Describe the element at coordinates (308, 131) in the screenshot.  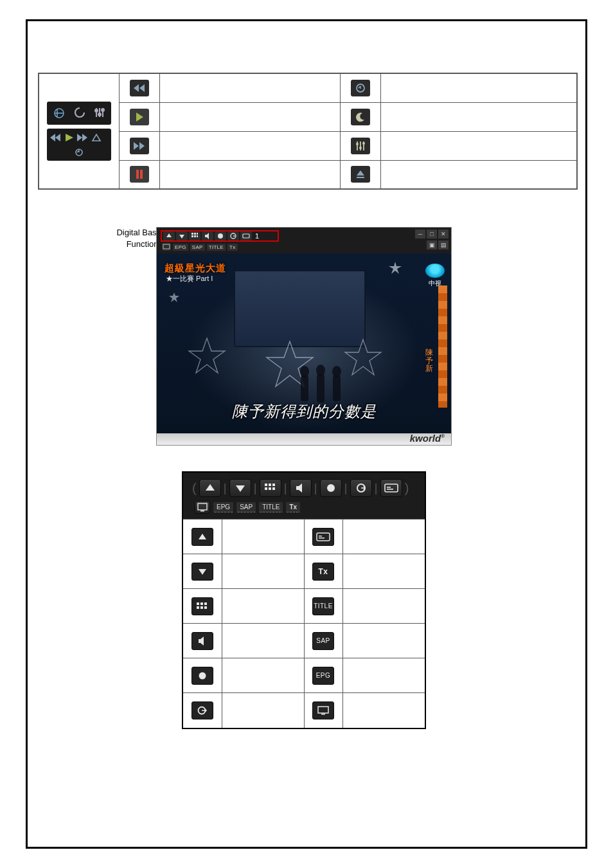
I see `playback-controls-table` at that location.